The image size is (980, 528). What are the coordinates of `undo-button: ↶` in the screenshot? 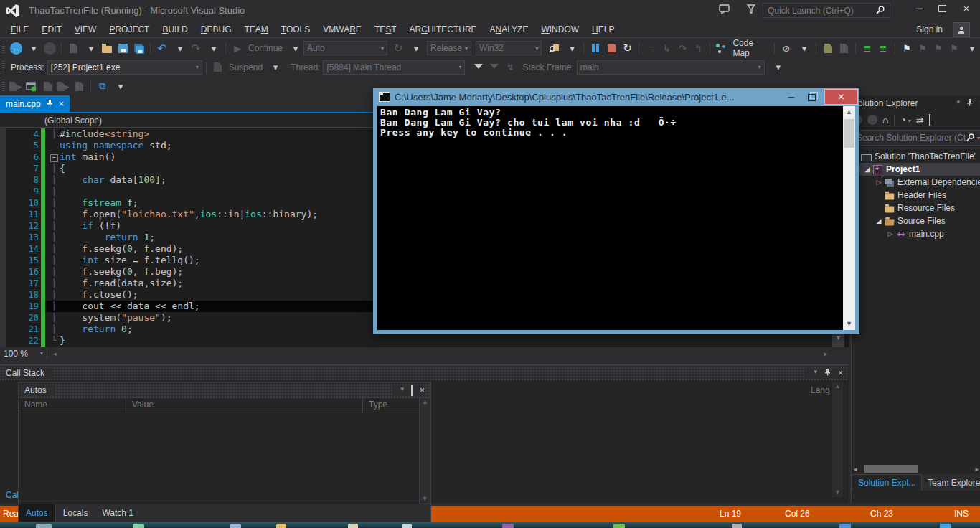 It's located at (162, 48).